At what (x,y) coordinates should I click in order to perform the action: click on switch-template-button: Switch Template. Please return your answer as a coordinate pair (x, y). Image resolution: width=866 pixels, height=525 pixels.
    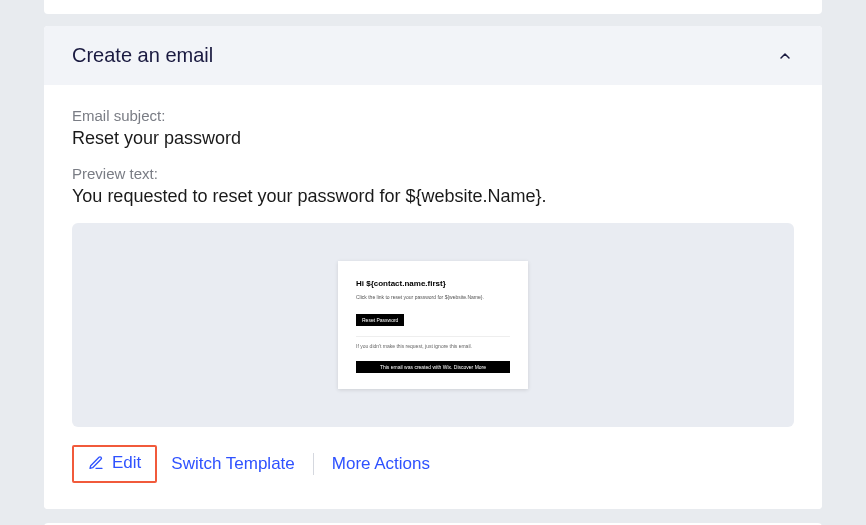
    Looking at the image, I should click on (232, 464).